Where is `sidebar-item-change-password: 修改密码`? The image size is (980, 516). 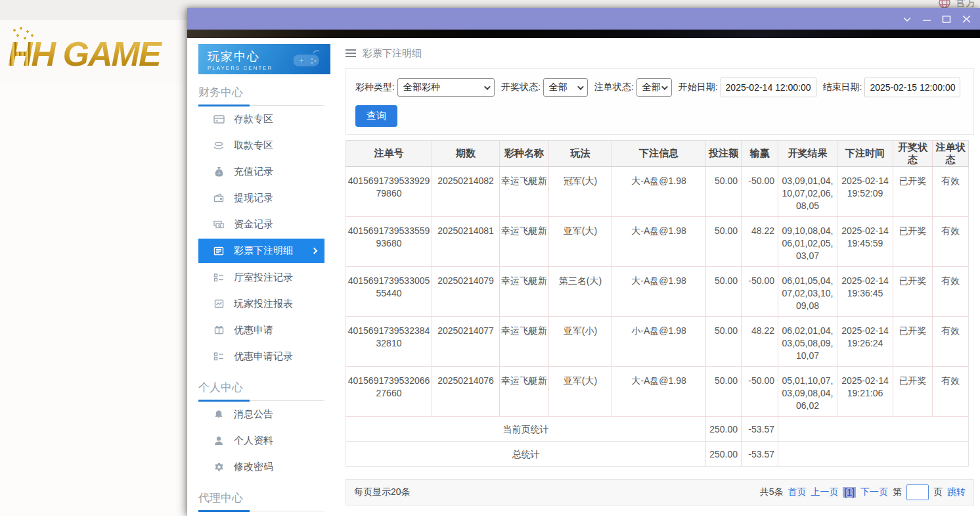 sidebar-item-change-password: 修改密码 is located at coordinates (261, 467).